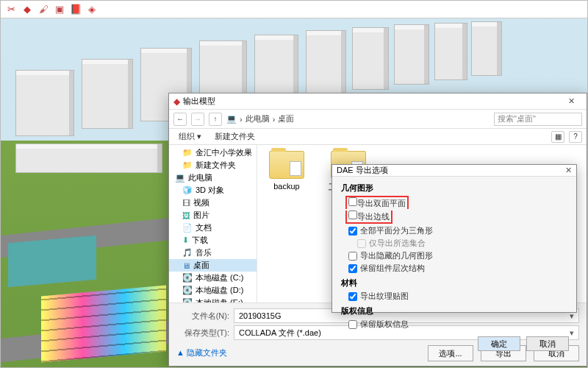 The image size is (588, 368). What do you see at coordinates (204, 253) in the screenshot?
I see `tree-item-label: 音乐` at bounding box center [204, 253].